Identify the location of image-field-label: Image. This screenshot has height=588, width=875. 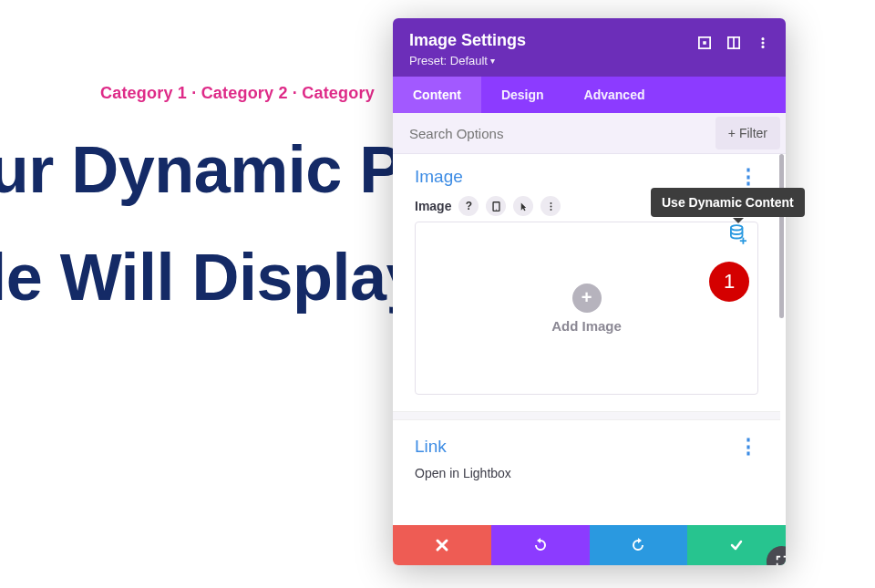
(433, 206).